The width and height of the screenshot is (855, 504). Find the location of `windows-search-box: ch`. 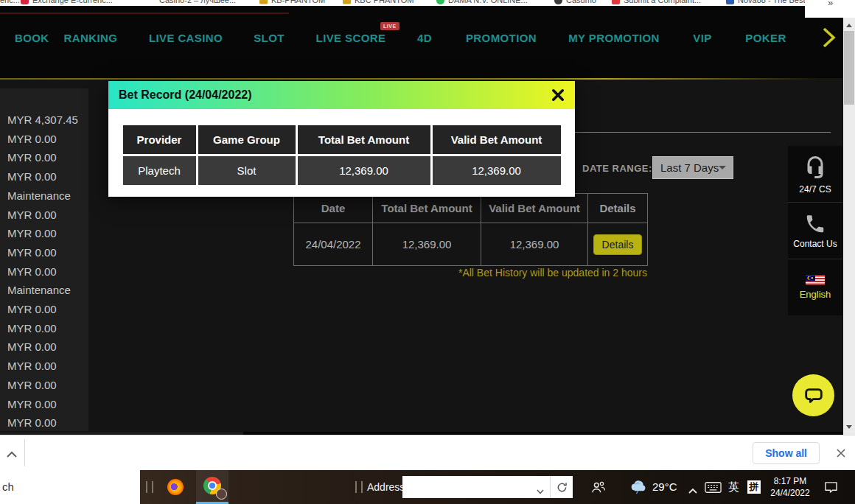

windows-search-box: ch is located at coordinates (70, 487).